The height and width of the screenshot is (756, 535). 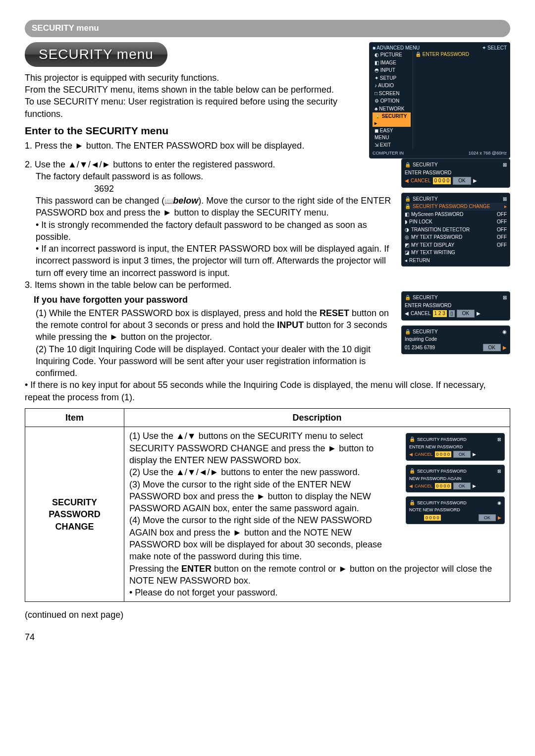 I want to click on osd-advanced-title: ADVANCED MENU, so click(x=398, y=48).